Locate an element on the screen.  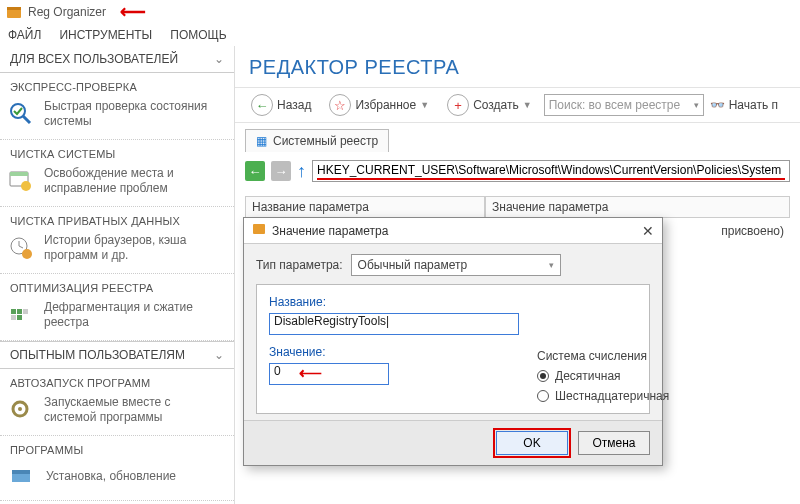
plus-icon: + is located at coordinates (458, 105).